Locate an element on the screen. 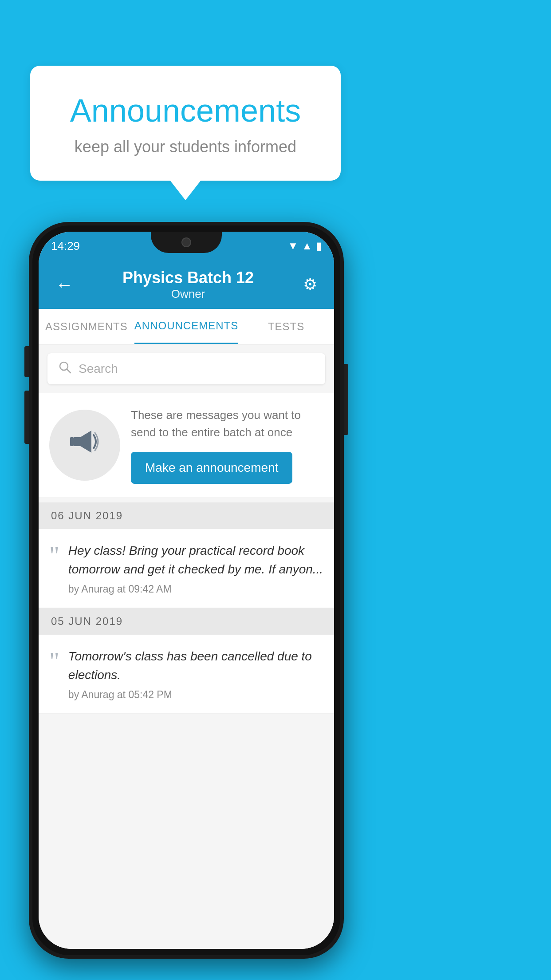 This screenshot has height=980, width=551. promo-text-block: These are messages you want to send to t… is located at coordinates (227, 445).